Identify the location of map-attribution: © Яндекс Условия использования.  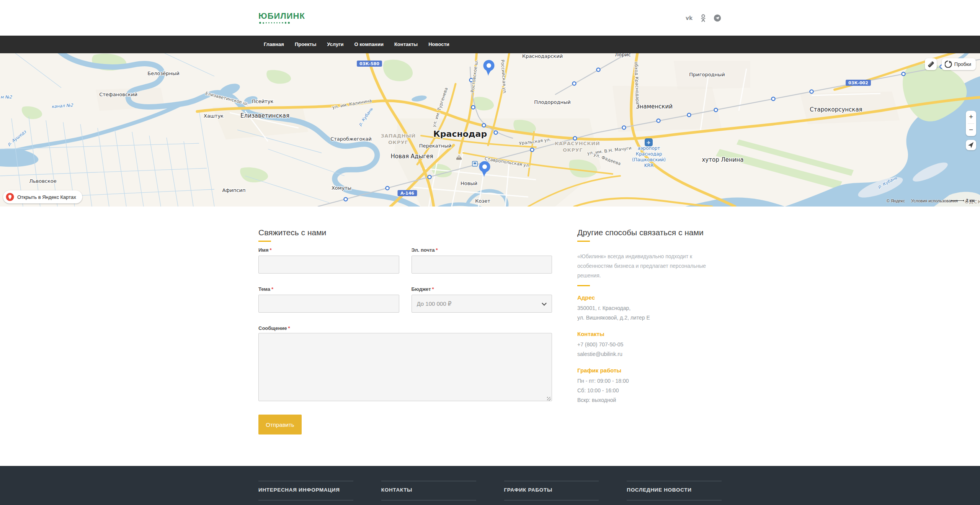
(922, 201).